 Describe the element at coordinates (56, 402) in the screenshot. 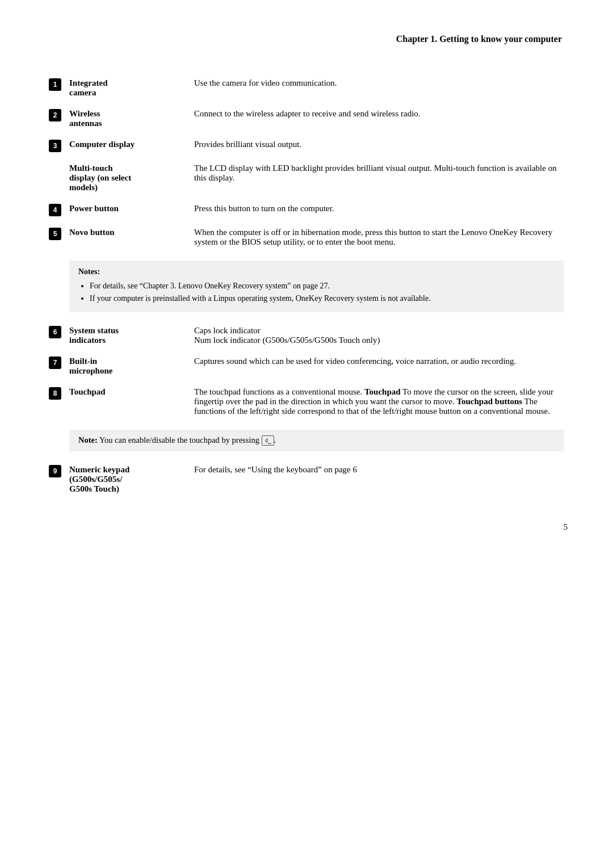

I see `badge-cell-9: 8` at that location.